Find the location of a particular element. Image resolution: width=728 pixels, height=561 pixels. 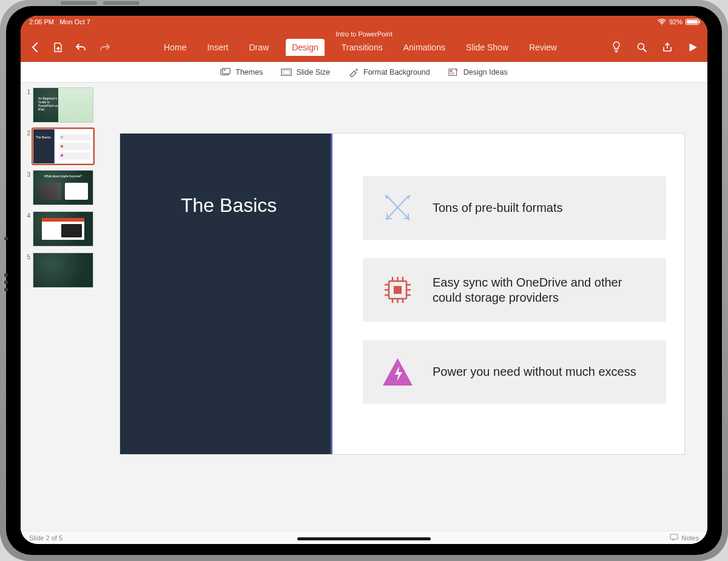

tab-draw: Draw is located at coordinates (258, 48).